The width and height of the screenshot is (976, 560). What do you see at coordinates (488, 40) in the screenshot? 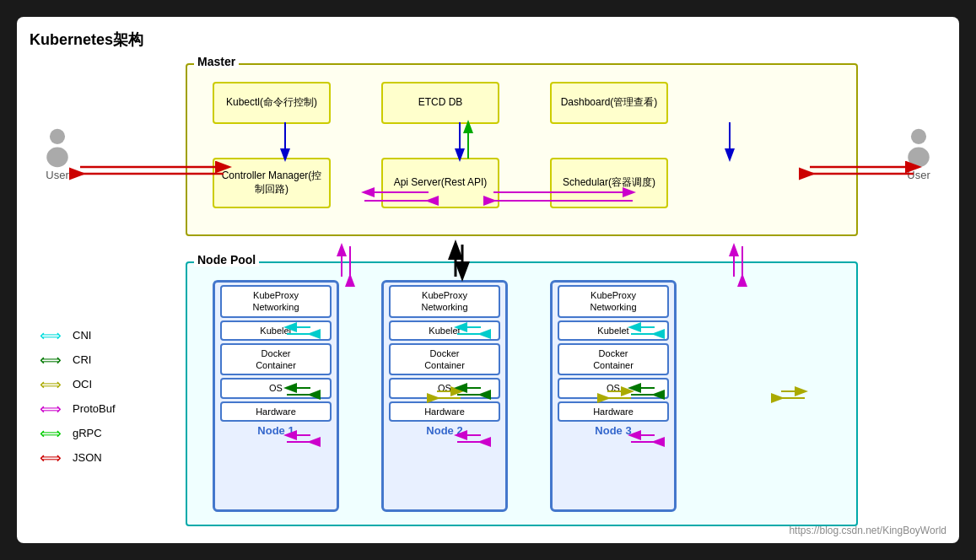
I see `page-title: Kubernetes架构` at bounding box center [488, 40].